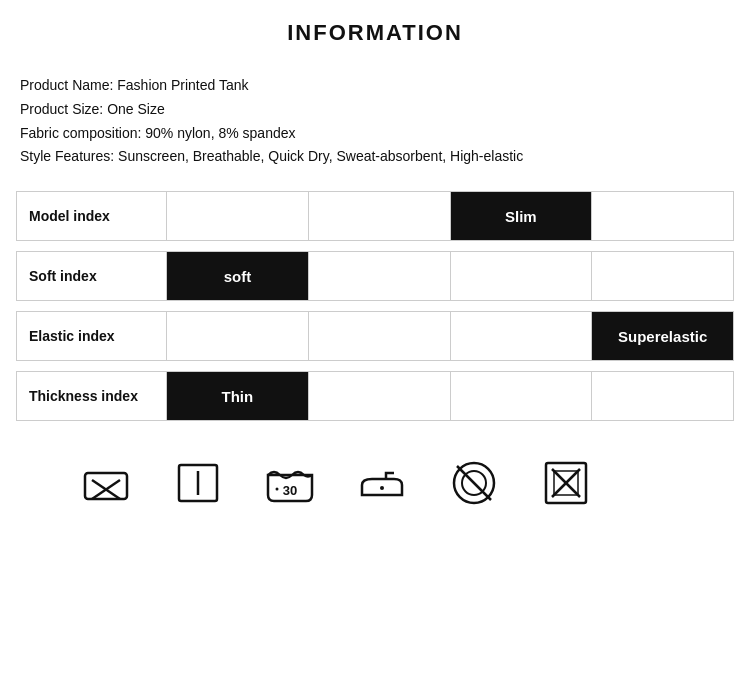 This screenshot has height=691, width=750. I want to click on product-name: Product Name: Fashion Printed Tank, so click(377, 86).